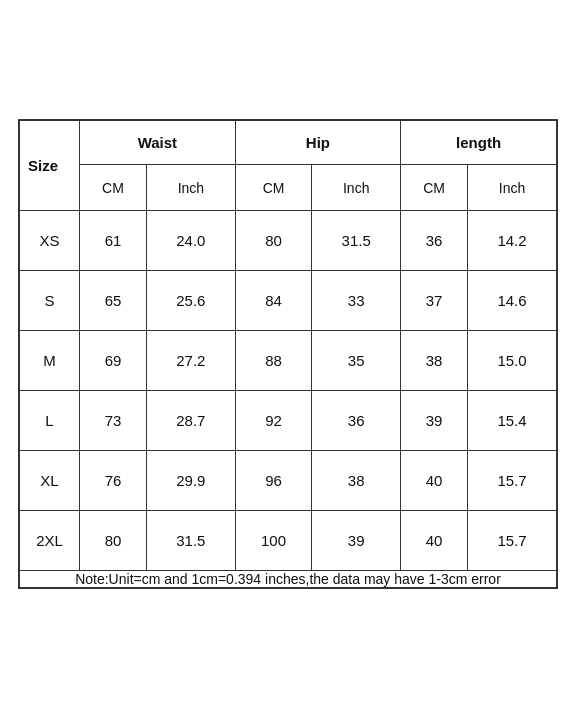  I want to click on table-row: L 73 28.7 92 36 39 15.4, so click(288, 421).